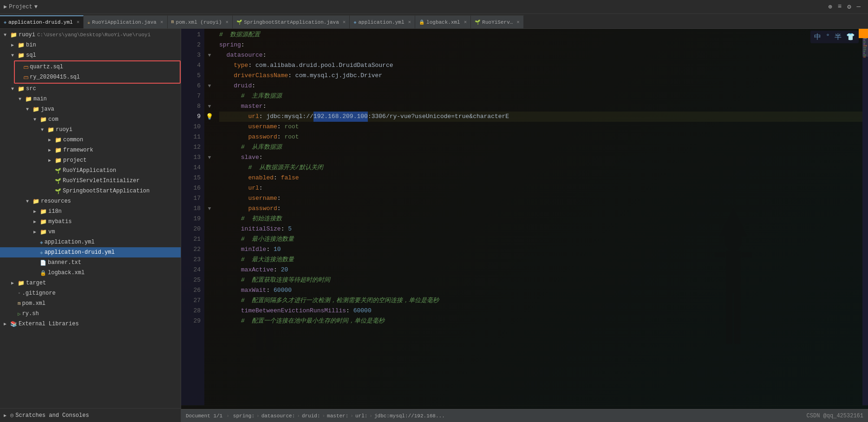 Image resolution: width=868 pixels, height=422 pixels. Describe the element at coordinates (541, 260) in the screenshot. I see `code-line-23: # 最大连接池数量` at that location.